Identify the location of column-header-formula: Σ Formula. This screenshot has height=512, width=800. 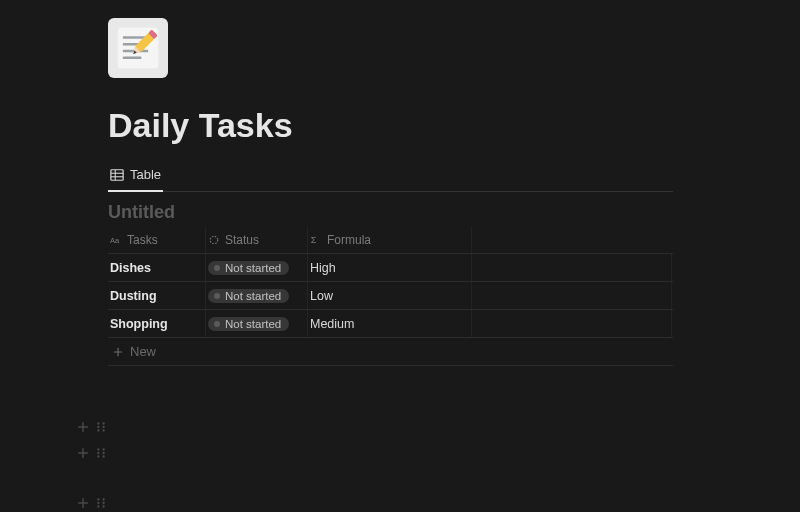
(390, 240).